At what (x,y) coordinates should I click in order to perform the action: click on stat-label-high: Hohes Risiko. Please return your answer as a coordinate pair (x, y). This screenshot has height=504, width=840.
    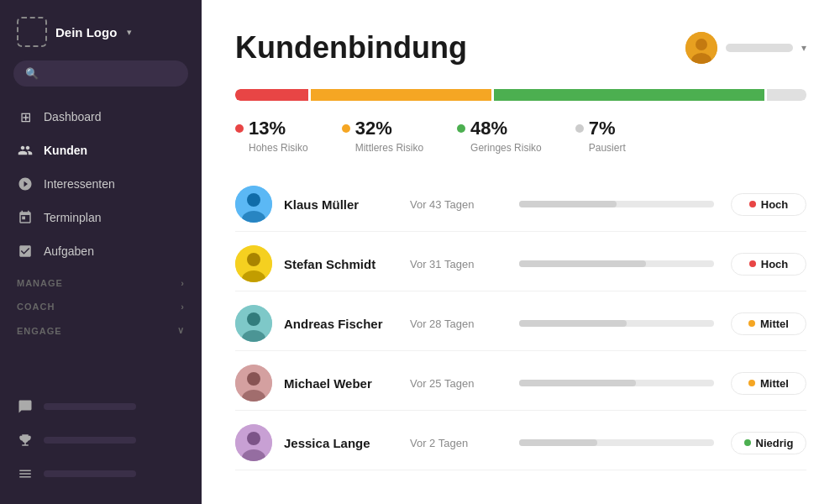
    Looking at the image, I should click on (272, 148).